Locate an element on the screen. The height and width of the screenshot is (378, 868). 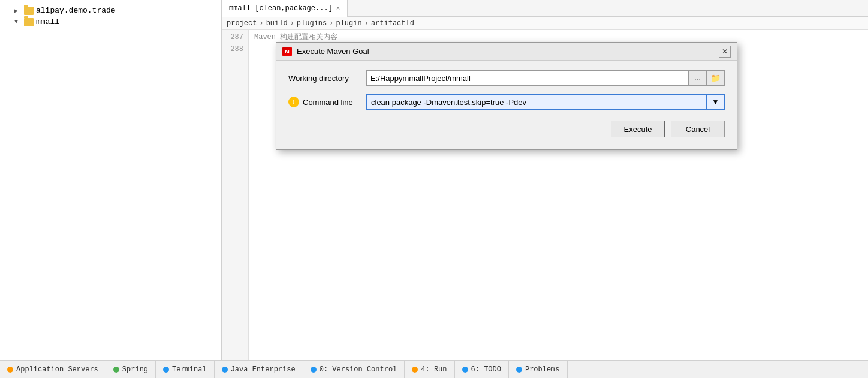
breadcrumb: project › build › plugins › plugin › art… is located at coordinates (545, 23).